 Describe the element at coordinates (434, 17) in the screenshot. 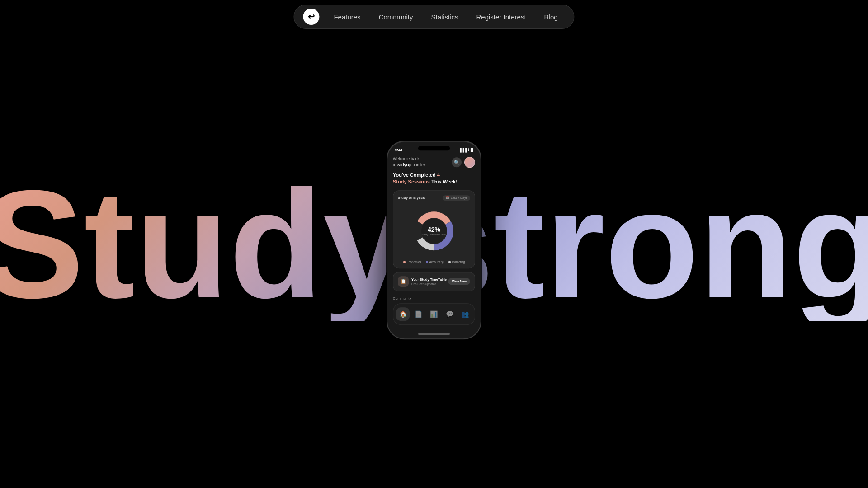

I see `navbar: ↩ Features Community Statistics Register…` at that location.